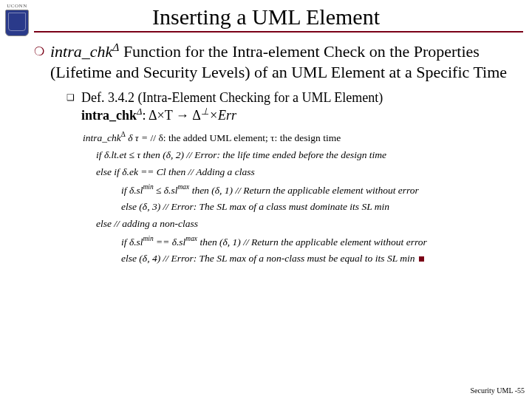 The width and height of the screenshot is (532, 399). I want to click on func-name: intra_chk, so click(81, 52).